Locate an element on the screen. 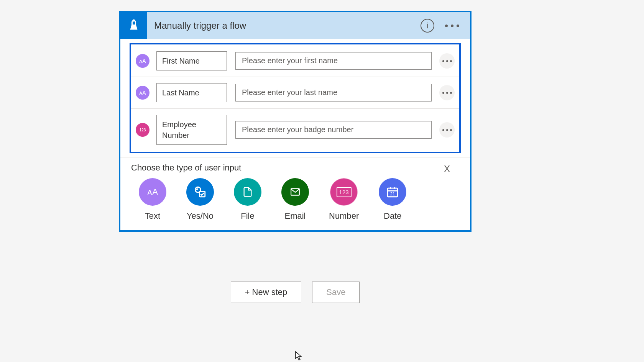  input-label: Employee Number is located at coordinates (192, 130).